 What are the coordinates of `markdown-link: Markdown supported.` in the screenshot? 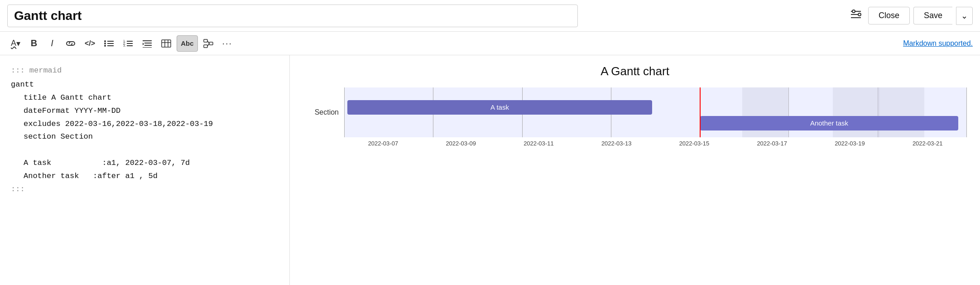 It's located at (938, 43).